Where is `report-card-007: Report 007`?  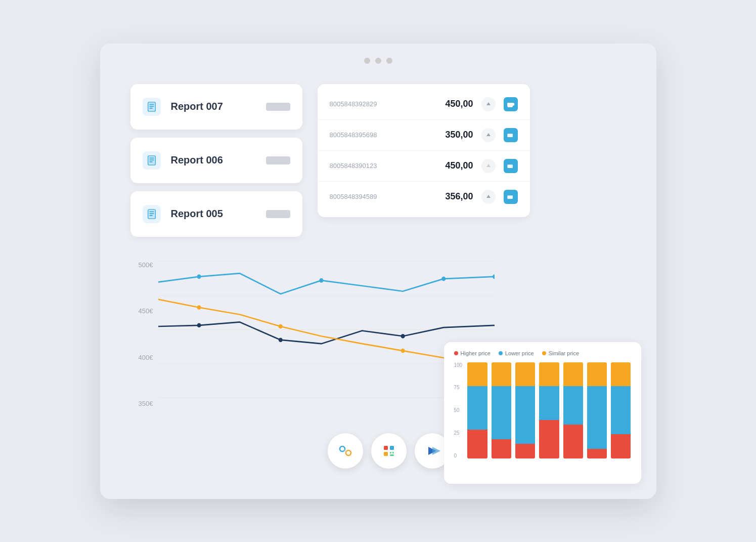
report-card-007: Report 007 is located at coordinates (216, 107).